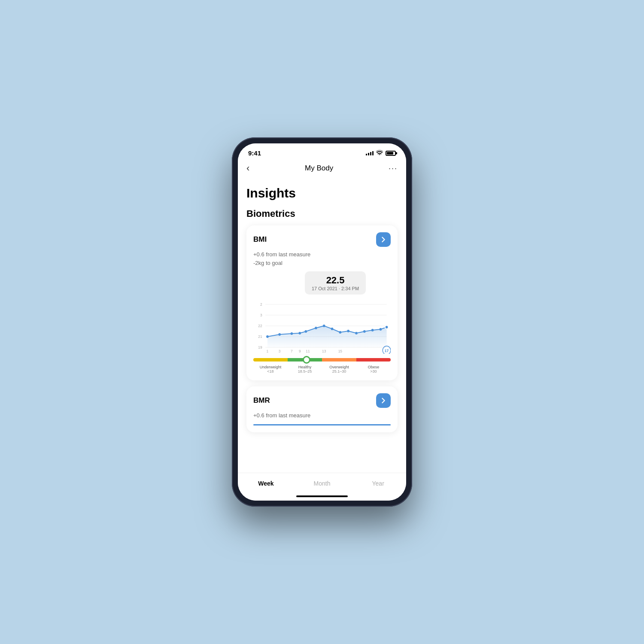  Describe the element at coordinates (305, 371) in the screenshot. I see `scale-range-healthy: 18.5–25` at that location.